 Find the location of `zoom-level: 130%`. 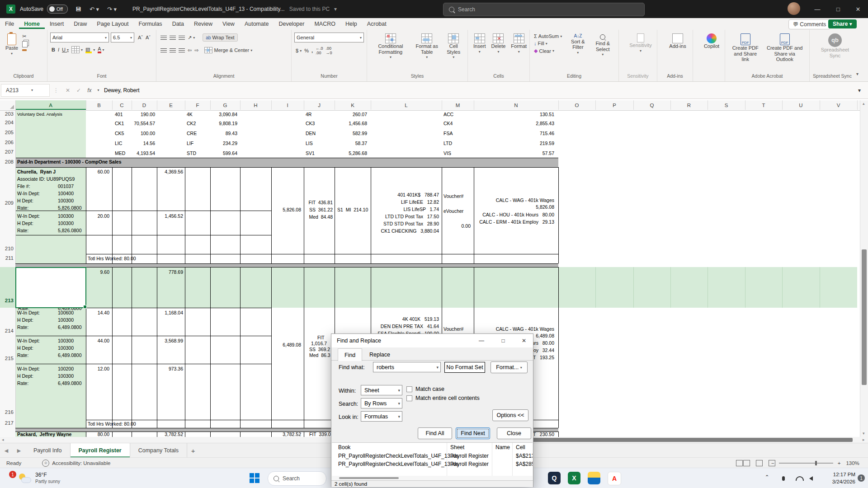

zoom-level: 130% is located at coordinates (853, 463).